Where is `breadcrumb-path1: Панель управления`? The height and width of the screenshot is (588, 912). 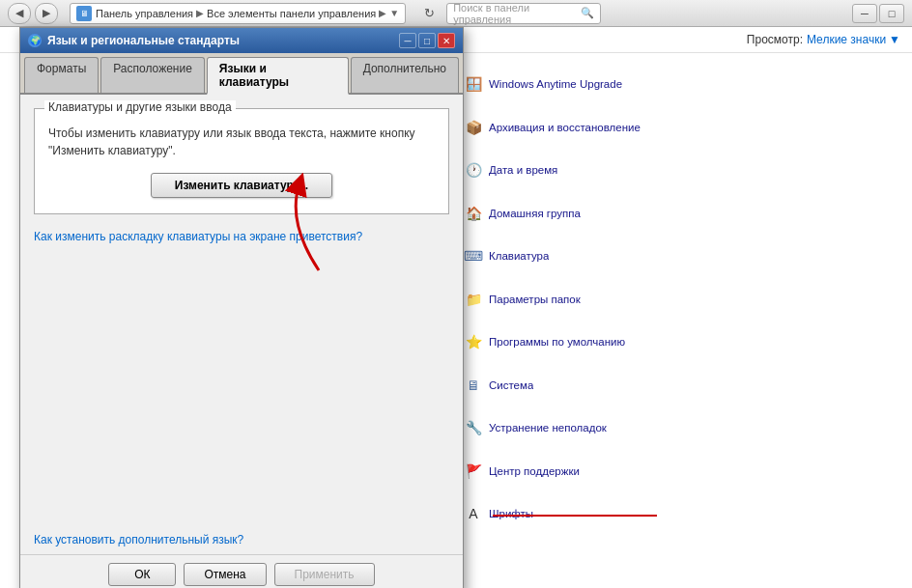 breadcrumb-path1: Панель управления is located at coordinates (145, 14).